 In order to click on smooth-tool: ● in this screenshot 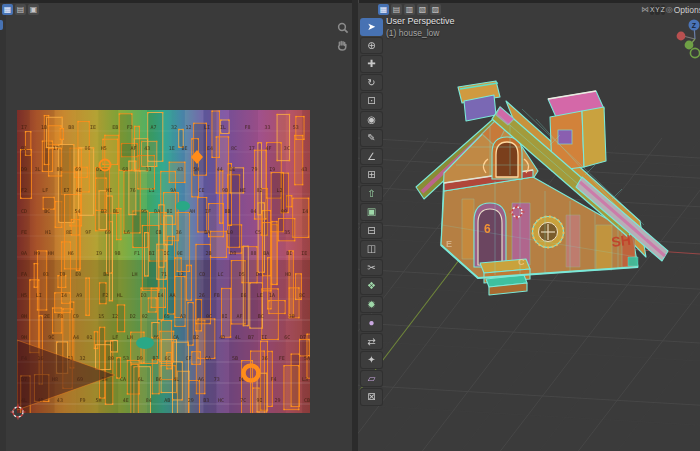, I will do `click(372, 323)`.